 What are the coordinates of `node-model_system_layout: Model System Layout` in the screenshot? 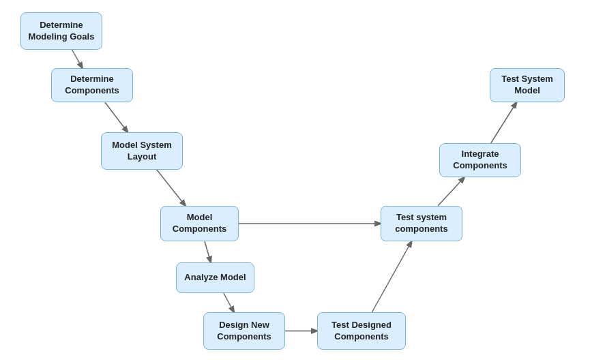 It's located at (142, 151).